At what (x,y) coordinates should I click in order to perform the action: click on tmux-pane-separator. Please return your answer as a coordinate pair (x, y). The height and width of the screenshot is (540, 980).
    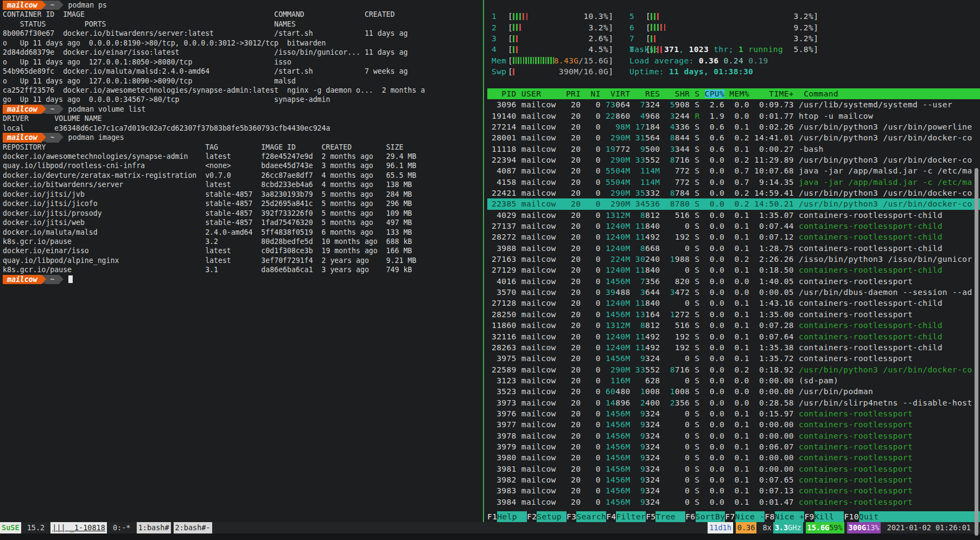
    Looking at the image, I should click on (483, 261).